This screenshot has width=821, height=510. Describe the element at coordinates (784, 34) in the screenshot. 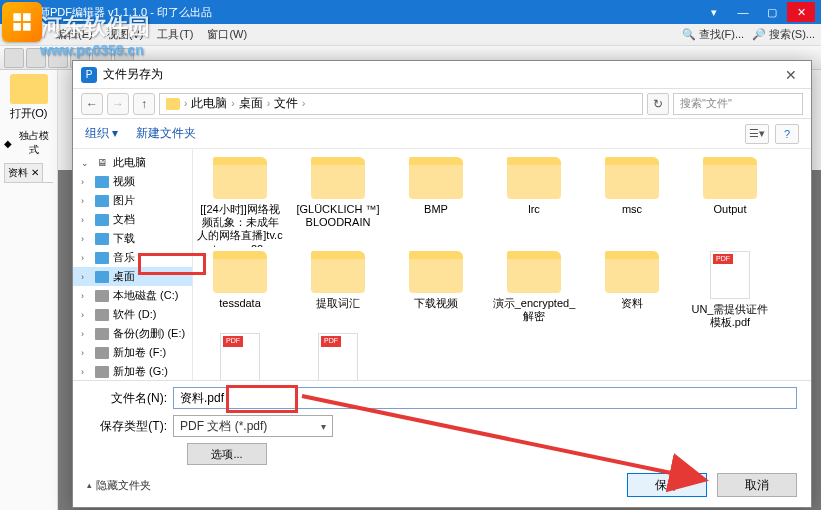

I see `menu-search: 🔎 搜索(S)...` at that location.